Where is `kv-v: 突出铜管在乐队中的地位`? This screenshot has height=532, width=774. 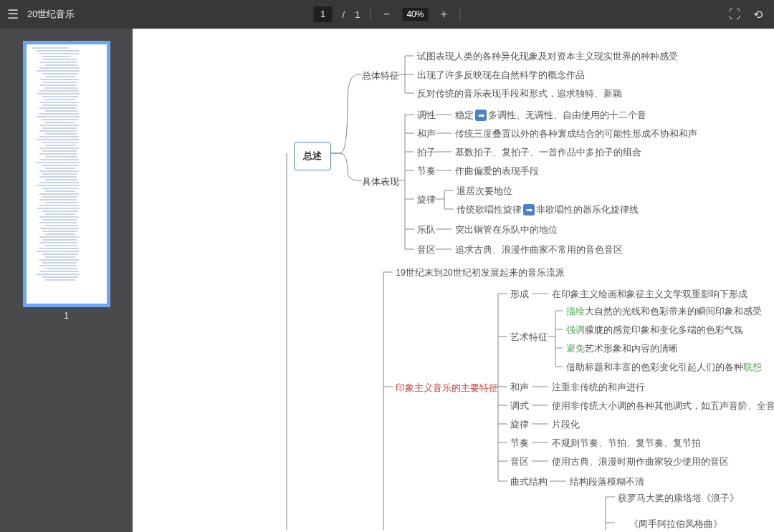
kv-v: 突出铜管在乐队中的地位 is located at coordinates (506, 231).